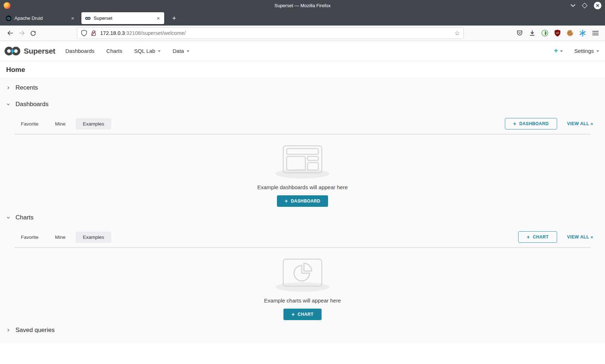 Image resolution: width=605 pixels, height=364 pixels. I want to click on cookie-extension-icon, so click(570, 33).